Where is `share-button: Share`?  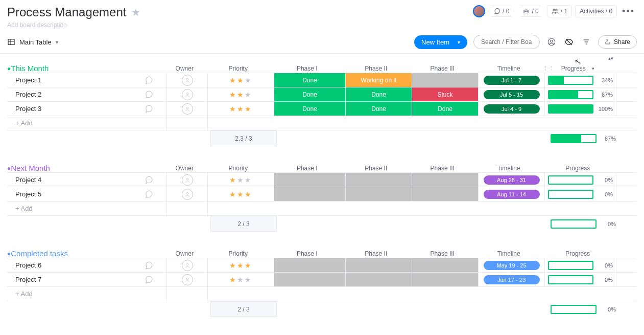
share-button: Share is located at coordinates (617, 42).